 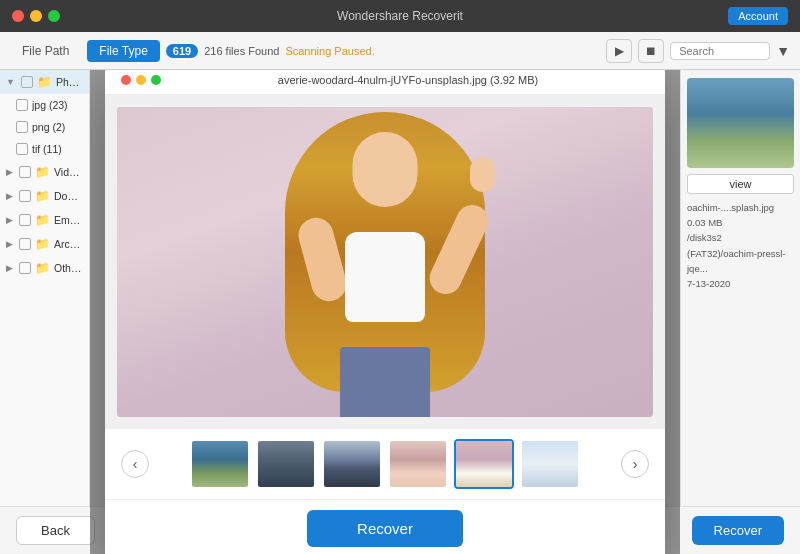 I want to click on head, so click(x=386, y=170).